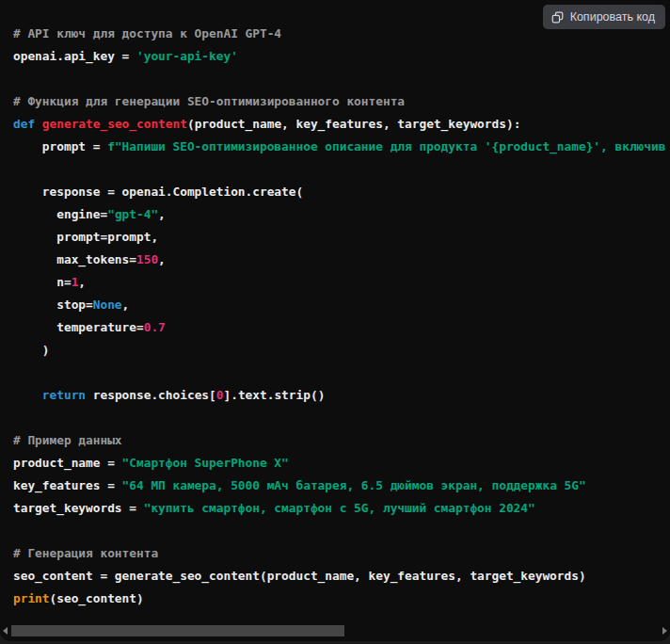  Describe the element at coordinates (342, 395) in the screenshot. I see `code-line: return response.choices[0].text.strip()` at that location.